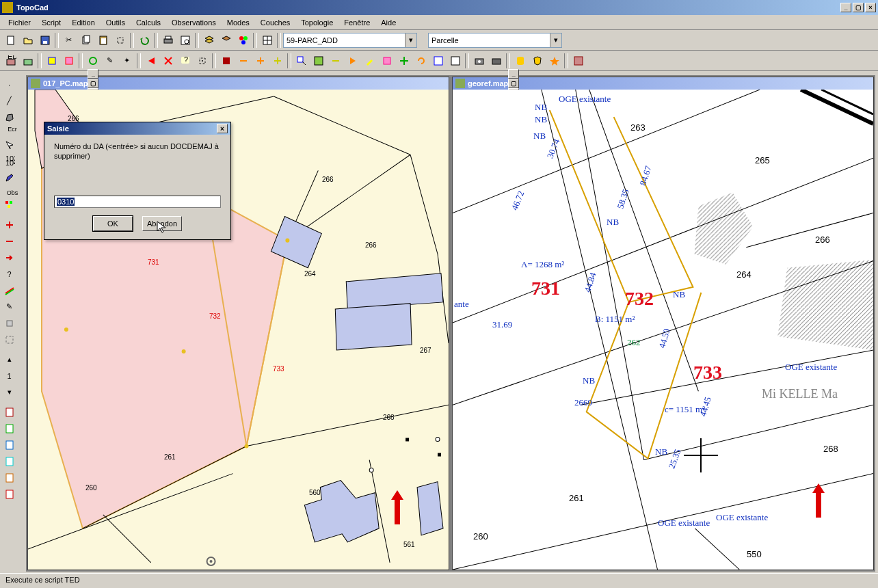 This screenshot has height=588, width=878. Describe the element at coordinates (10, 323) in the screenshot. I see `box-tool-icon` at that location.